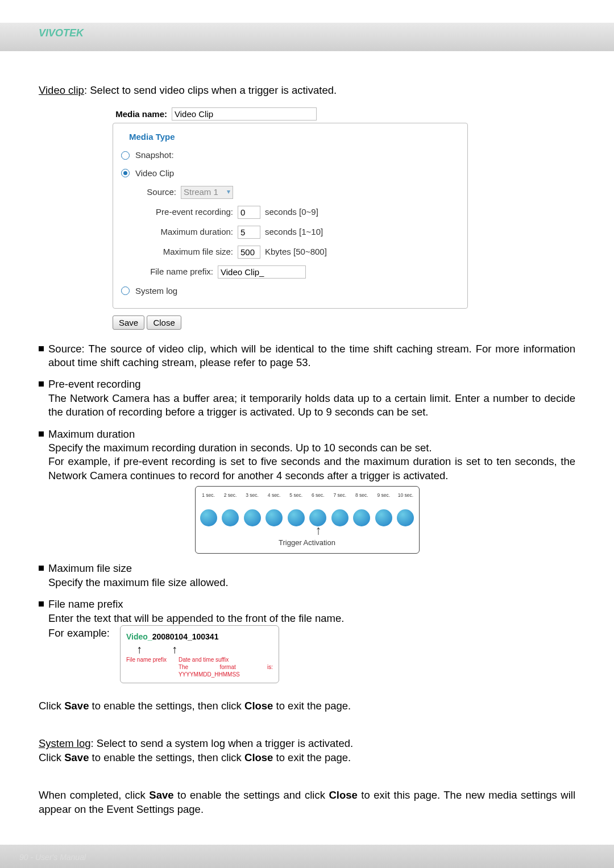  Describe the element at coordinates (307, 455) in the screenshot. I see `bullet-maxduration: Maximum duration Specify the maximum rec…` at that location.